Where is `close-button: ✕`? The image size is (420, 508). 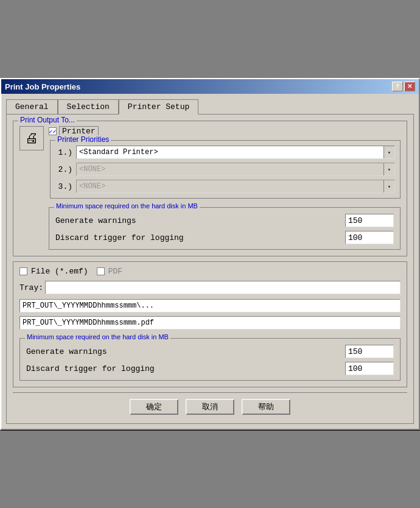
close-button: ✕ is located at coordinates (410, 86).